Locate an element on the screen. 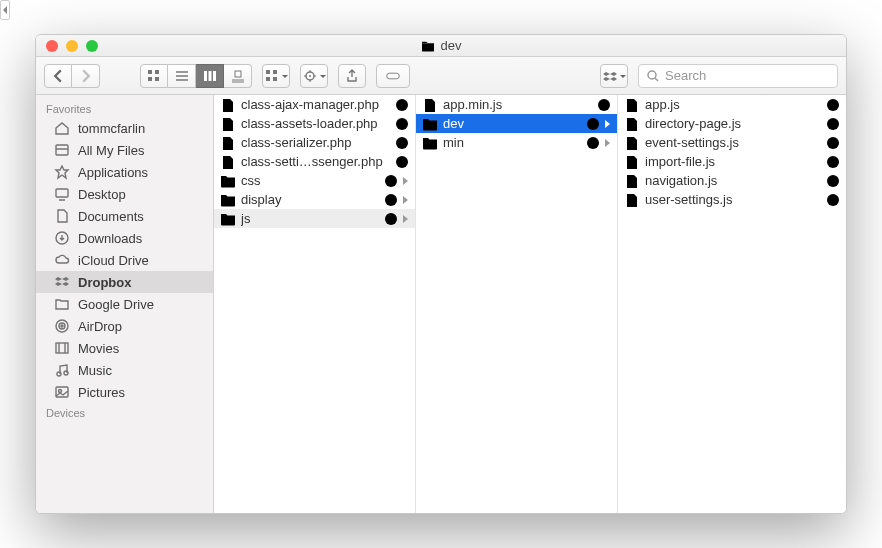 The height and width of the screenshot is (548, 882). toolbar: Search is located at coordinates (441, 76).